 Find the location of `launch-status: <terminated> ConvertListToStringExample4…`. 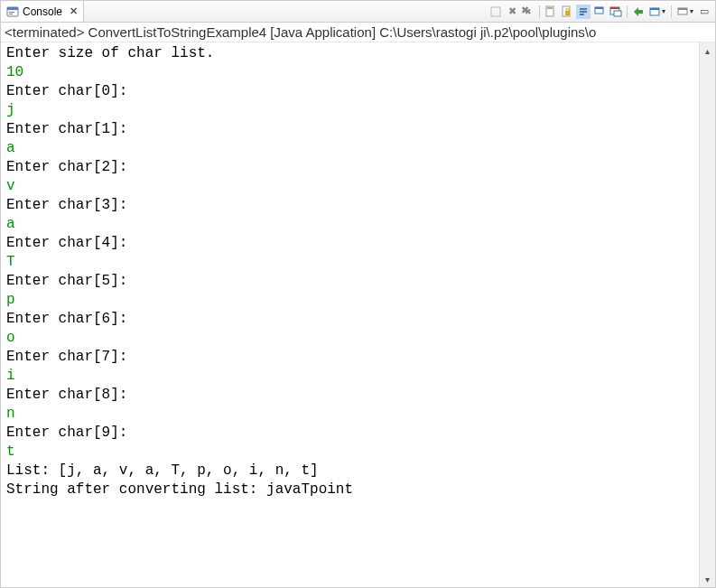

launch-status: <terminated> ConvertListToStringExample4… is located at coordinates (358, 33).